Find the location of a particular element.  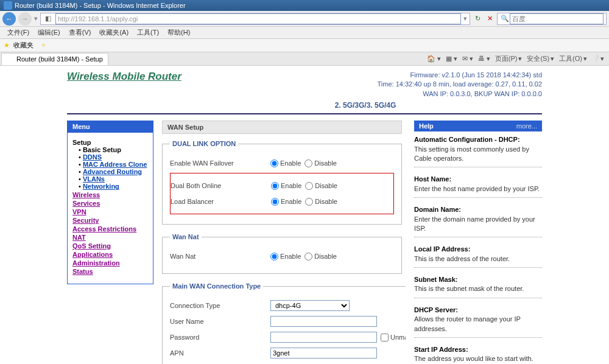

sidebar-section-setup: Setup is located at coordinates (110, 142).